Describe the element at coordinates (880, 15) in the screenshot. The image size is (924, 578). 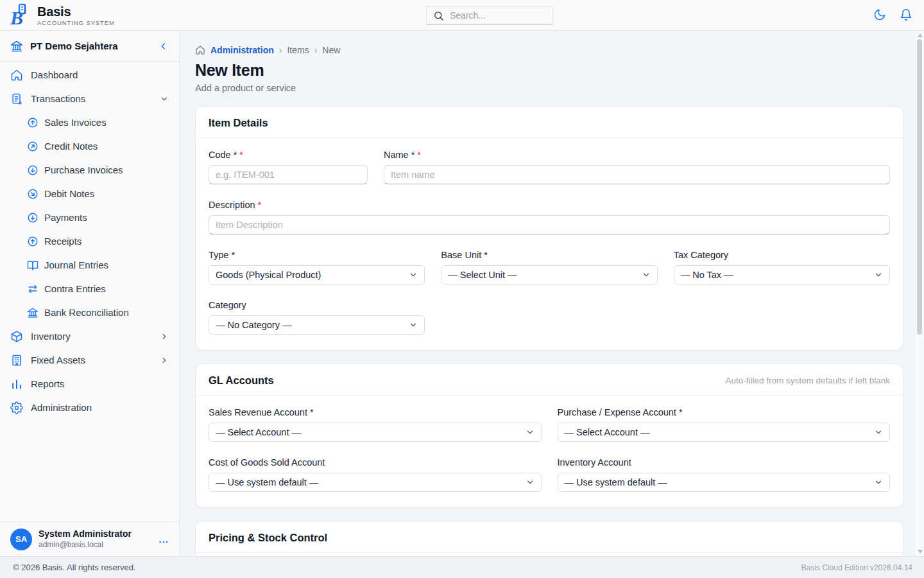
I see `dark-mode-toggle-moon-icon` at that location.